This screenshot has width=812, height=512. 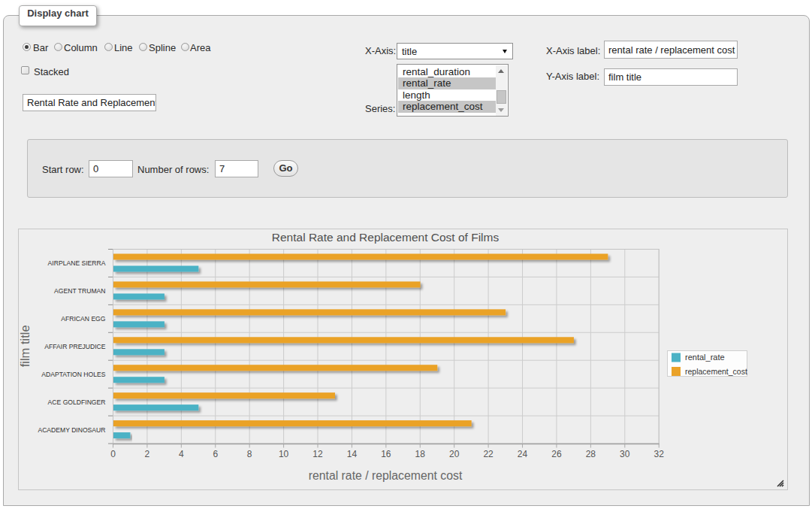 What do you see at coordinates (454, 454) in the screenshot?
I see `svg-text: 20` at bounding box center [454, 454].